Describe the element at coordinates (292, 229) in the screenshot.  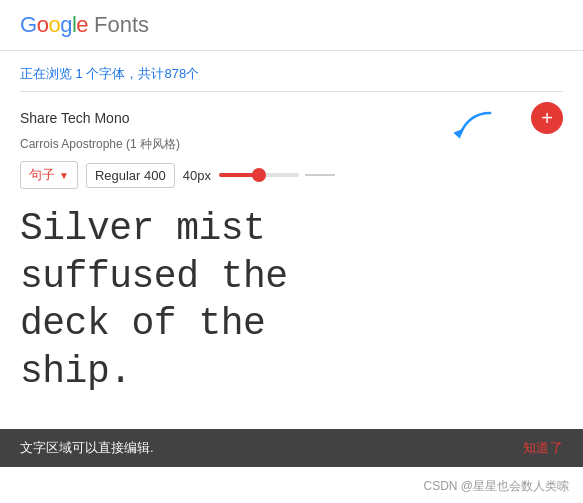
I see `preview-line-1: Silver mist` at that location.